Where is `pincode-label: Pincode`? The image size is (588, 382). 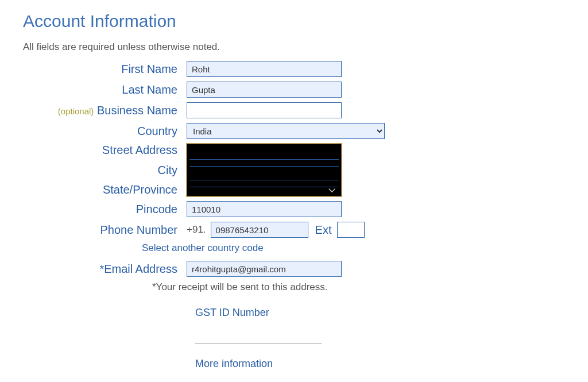
pincode-label: Pincode is located at coordinates (105, 209).